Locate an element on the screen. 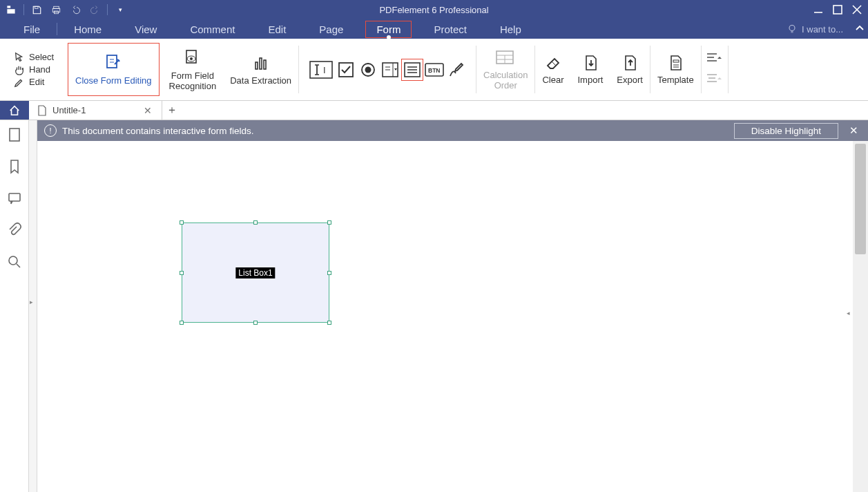 The width and height of the screenshot is (868, 492). undo-icon is located at coordinates (75, 10).